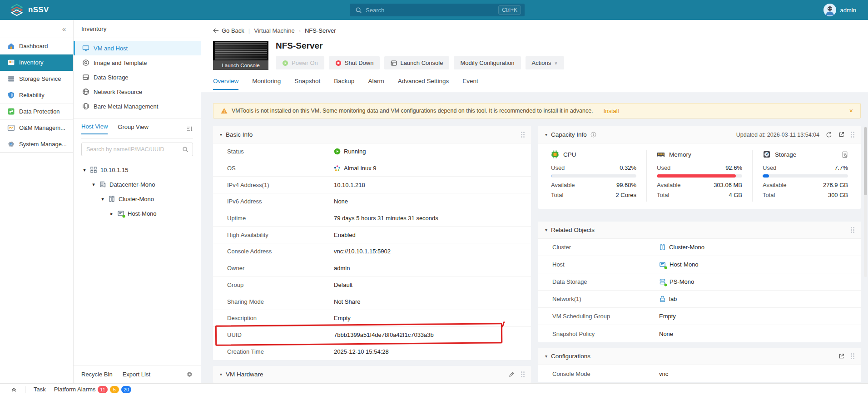  Describe the element at coordinates (229, 31) in the screenshot. I see `go-back-link: Go Back` at that location.